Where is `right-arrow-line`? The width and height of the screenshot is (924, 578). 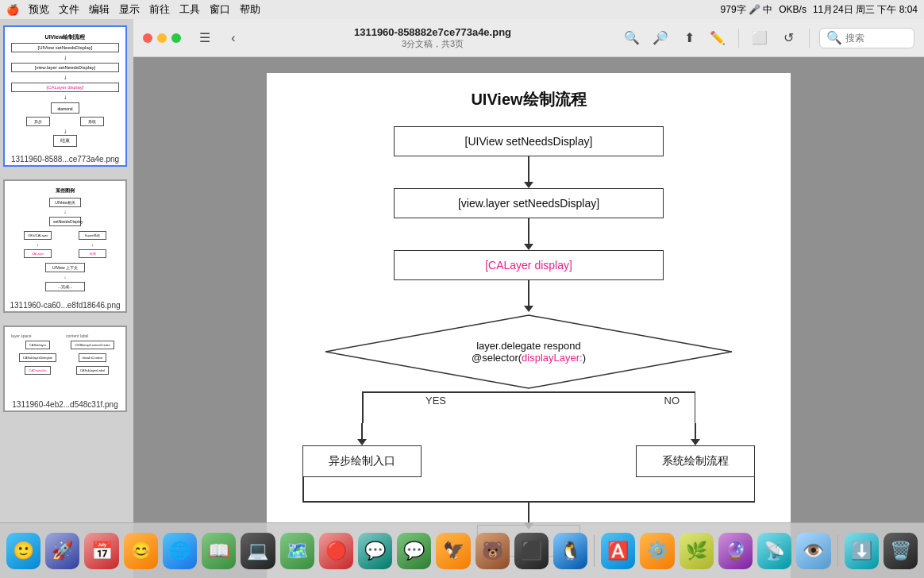
right-arrow-line is located at coordinates (695, 431).